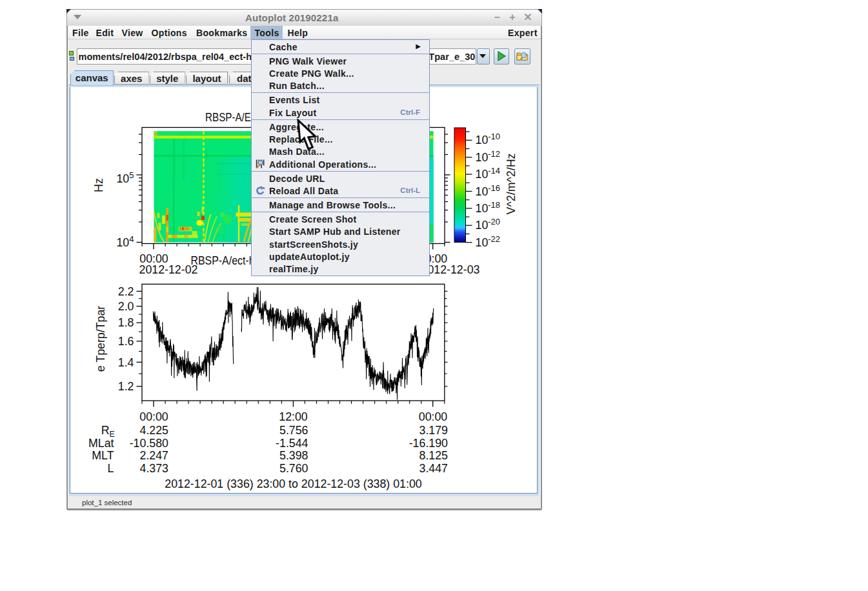 The height and width of the screenshot is (591, 868). What do you see at coordinates (154, 456) in the screenshot?
I see `svg-text: 2.247` at bounding box center [154, 456].